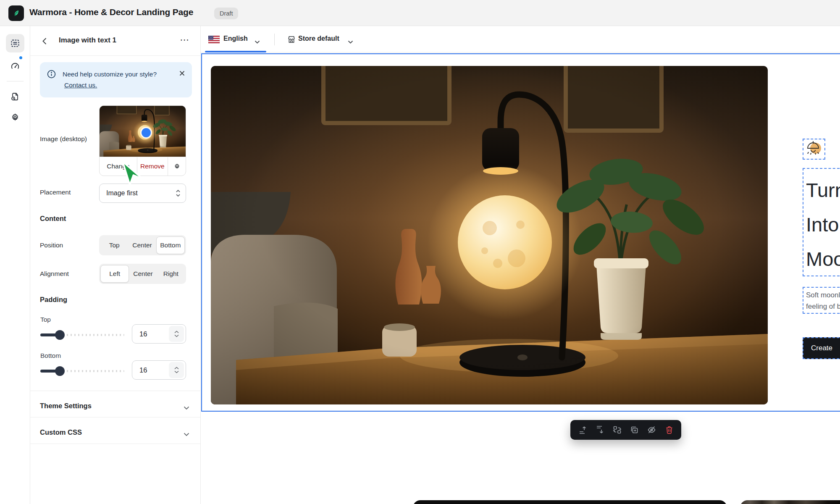 This screenshot has width=840, height=504. Describe the element at coordinates (185, 40) in the screenshot. I see `more-options-button: ⋯` at that location.